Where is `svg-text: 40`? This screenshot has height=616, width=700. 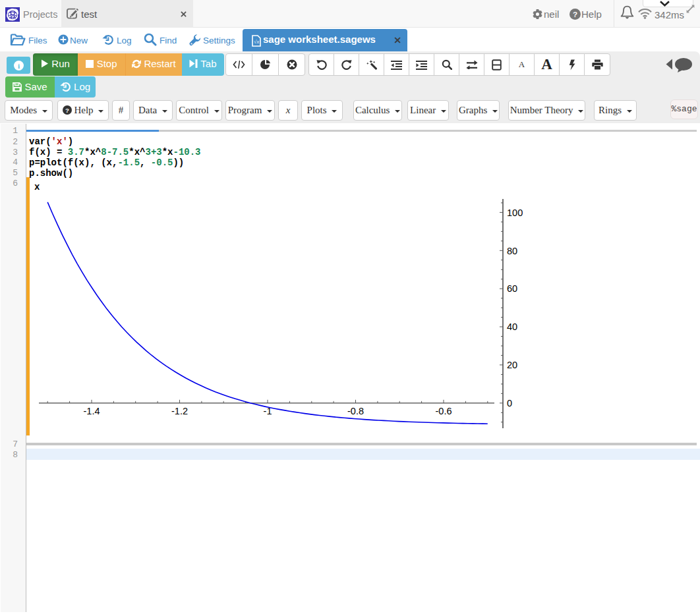
svg-text: 40 is located at coordinates (512, 327).